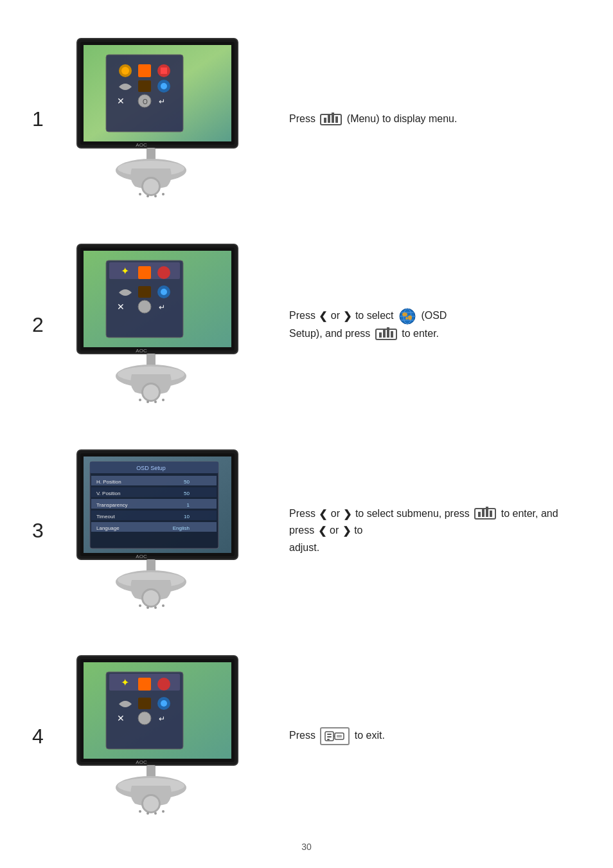  I want to click on svg-text: O, so click(145, 102).